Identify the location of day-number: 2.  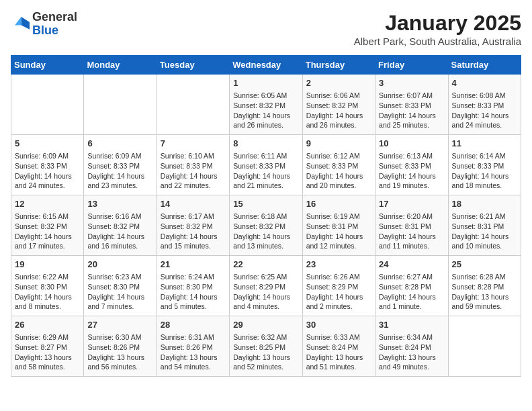
(339, 83).